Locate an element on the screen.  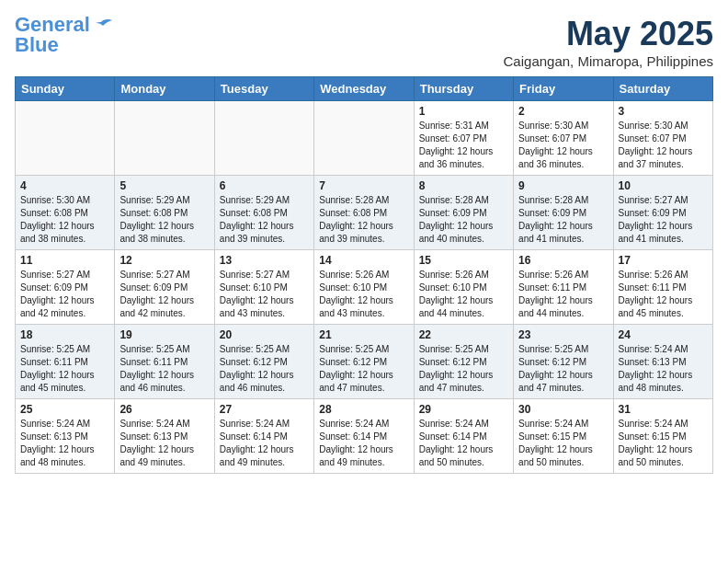
weekday-header-wednesday: Wednesday is located at coordinates (364, 89).